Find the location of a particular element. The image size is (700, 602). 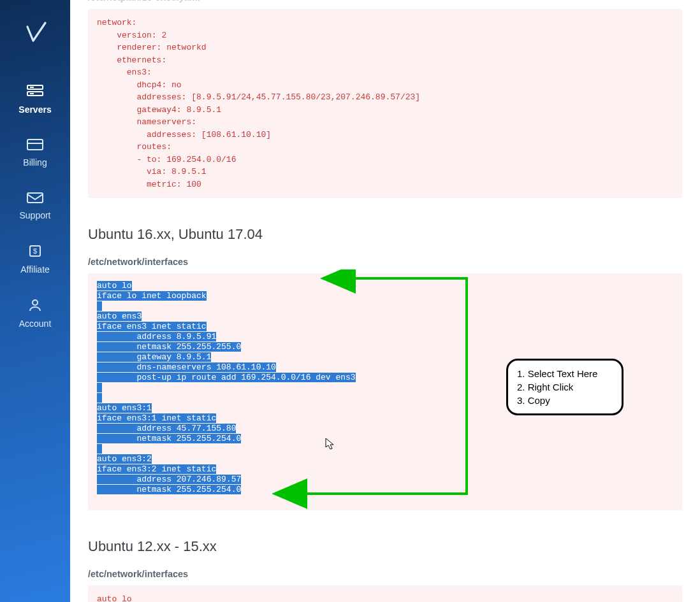

file-path-netplan: /etc/netplan/10-ens3.yaml is located at coordinates (385, 1).